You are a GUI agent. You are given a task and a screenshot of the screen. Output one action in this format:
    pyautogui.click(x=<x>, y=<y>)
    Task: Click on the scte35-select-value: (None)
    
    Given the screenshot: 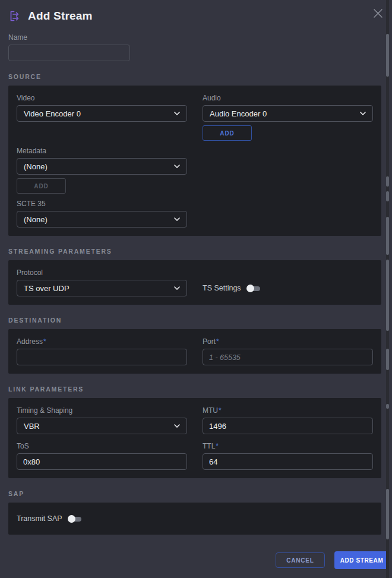 What is the action you would take?
    pyautogui.click(x=36, y=220)
    